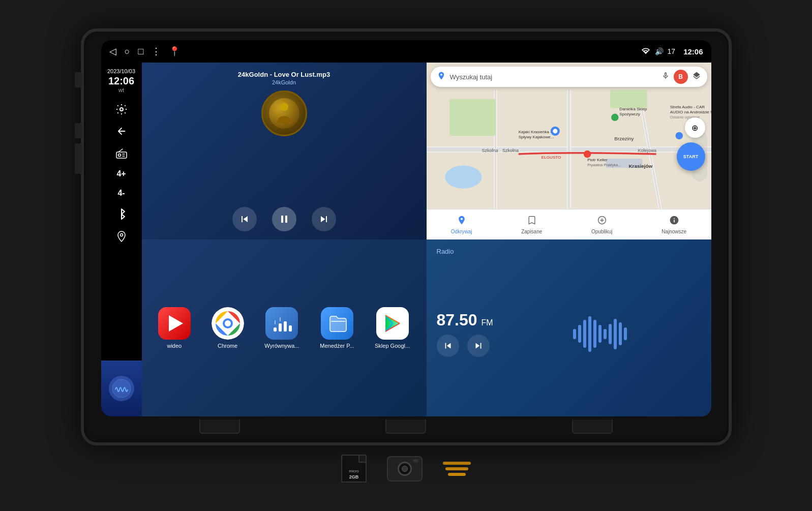 Image resolution: width=812 pixels, height=511 pixels. What do you see at coordinates (78, 131) in the screenshot?
I see `side-button-reset` at bounding box center [78, 131].